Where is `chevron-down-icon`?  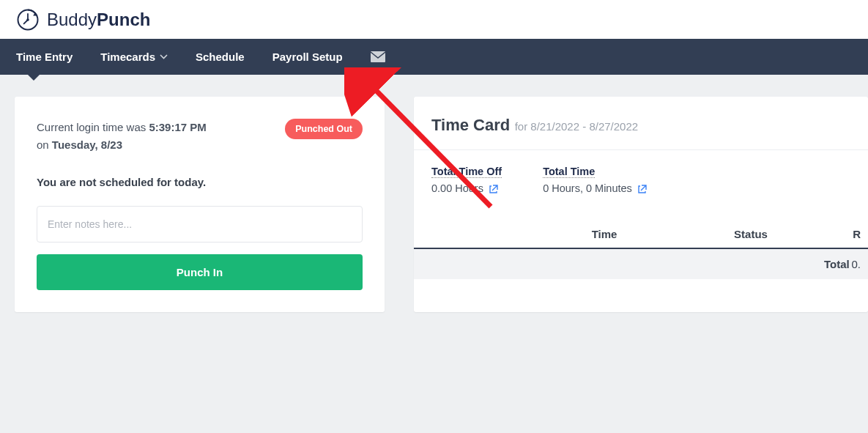
chevron-down-icon is located at coordinates (164, 57).